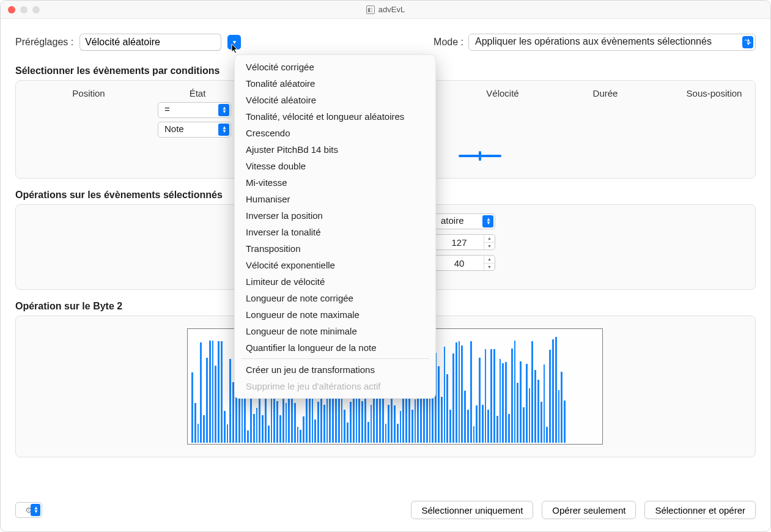 The width and height of the screenshot is (771, 532). I want to click on select-only-button: Sélectionner uniquement, so click(472, 510).